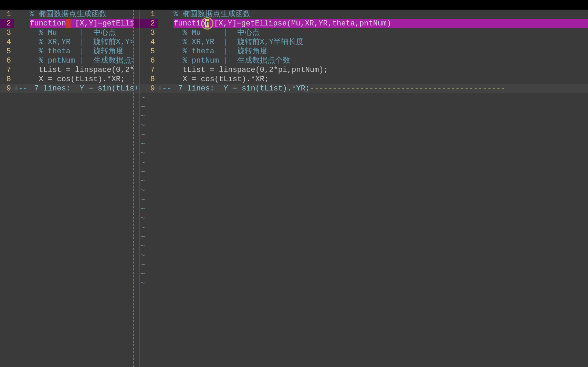  What do you see at coordinates (149, 14) in the screenshot?
I see `line-number: 1` at bounding box center [149, 14].